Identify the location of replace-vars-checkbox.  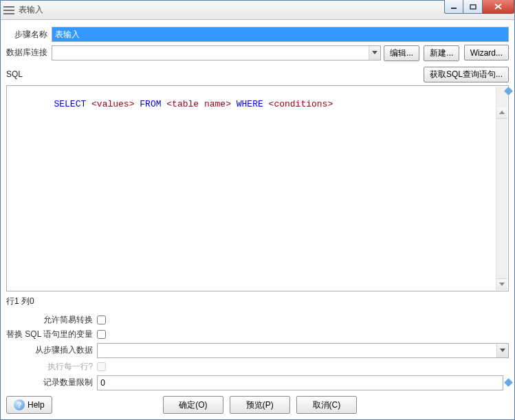
(102, 334).